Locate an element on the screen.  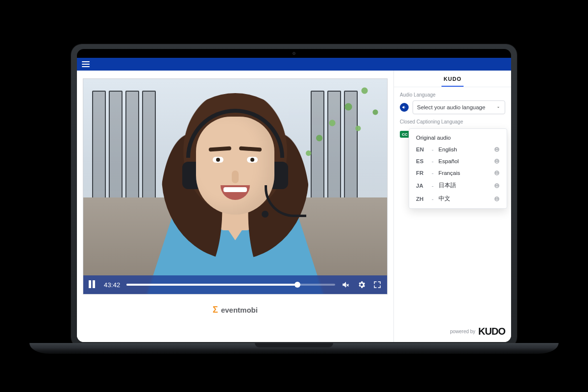
eventmobi-logo: Σ eventmobi is located at coordinates (235, 310).